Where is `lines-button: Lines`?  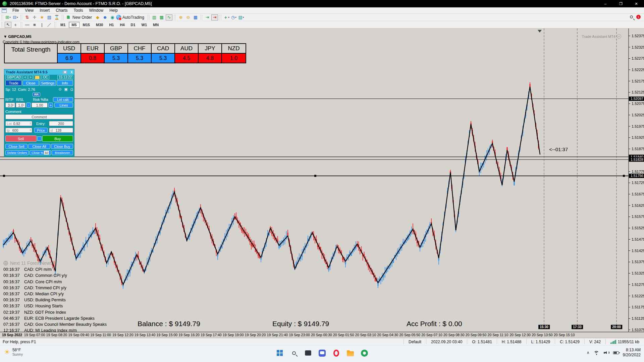
lines-button: Lines is located at coordinates (64, 105).